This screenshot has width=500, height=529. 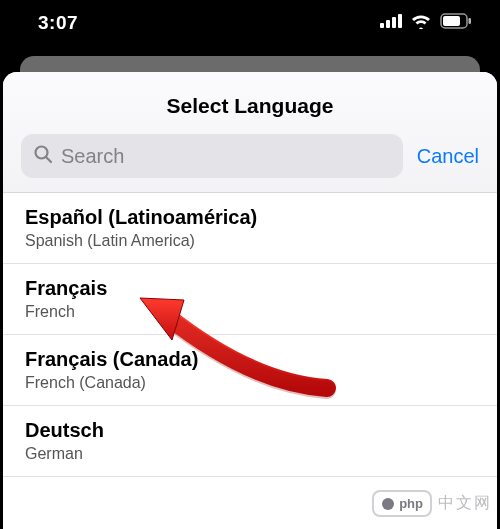 What do you see at coordinates (250, 312) in the screenshot?
I see `language-secondary: French` at bounding box center [250, 312].